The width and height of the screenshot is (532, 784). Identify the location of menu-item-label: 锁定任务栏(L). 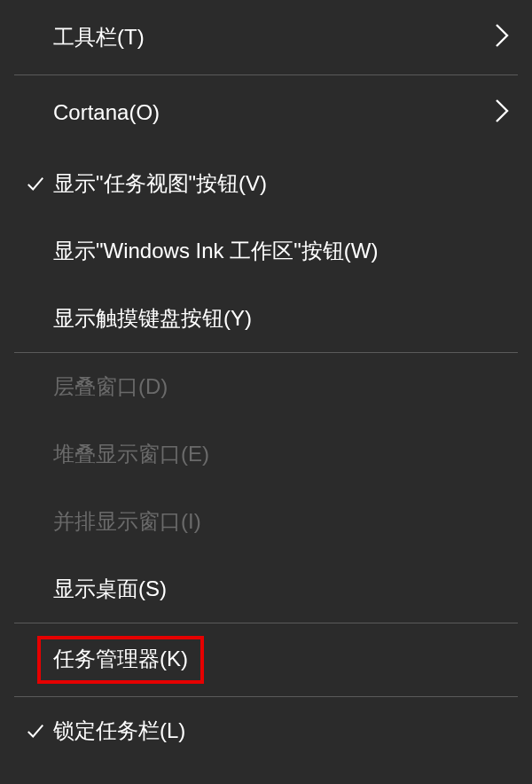
(282, 731).